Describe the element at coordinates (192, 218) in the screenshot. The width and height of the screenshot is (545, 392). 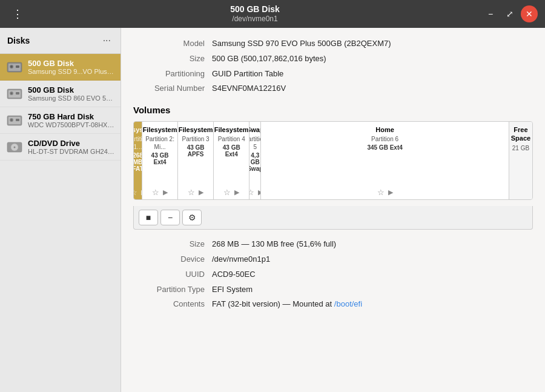
I see `settings-button: ⚙` at that location.